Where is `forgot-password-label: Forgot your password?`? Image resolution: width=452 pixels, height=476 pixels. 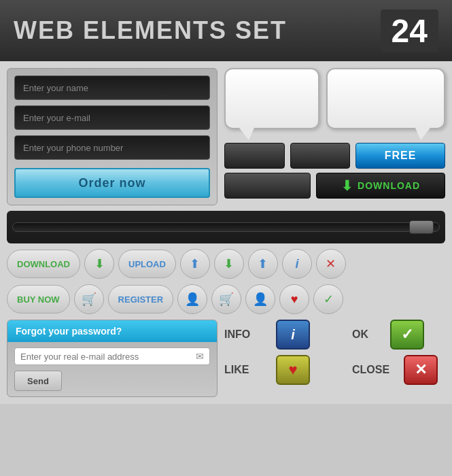 forgot-password-label: Forgot your password? is located at coordinates (69, 331).